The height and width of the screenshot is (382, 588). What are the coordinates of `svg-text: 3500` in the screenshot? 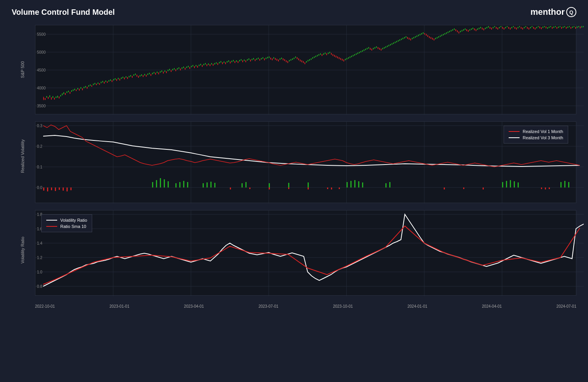 It's located at (41, 106).